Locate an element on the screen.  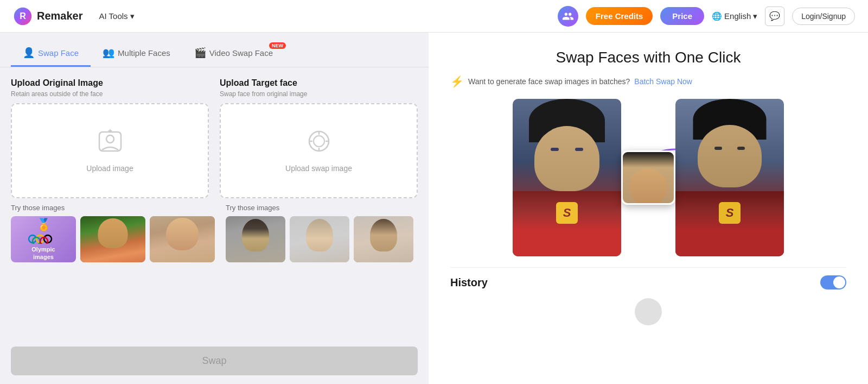
upload-original-icon is located at coordinates (110, 144).